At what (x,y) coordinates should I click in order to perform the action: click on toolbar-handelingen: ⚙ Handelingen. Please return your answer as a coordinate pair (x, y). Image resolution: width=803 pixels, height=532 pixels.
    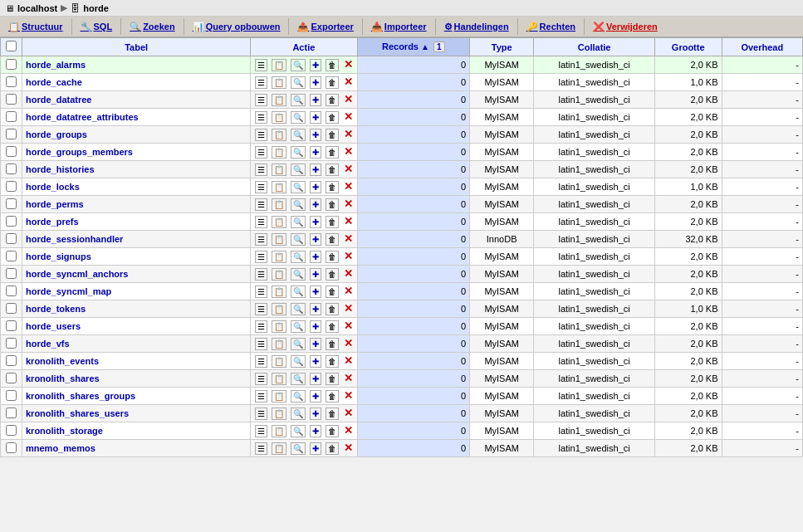
    Looking at the image, I should click on (477, 27).